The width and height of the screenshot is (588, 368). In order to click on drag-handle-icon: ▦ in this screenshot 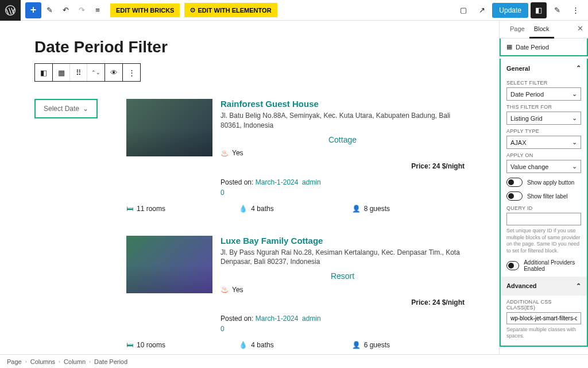, I will do `click(61, 72)`.